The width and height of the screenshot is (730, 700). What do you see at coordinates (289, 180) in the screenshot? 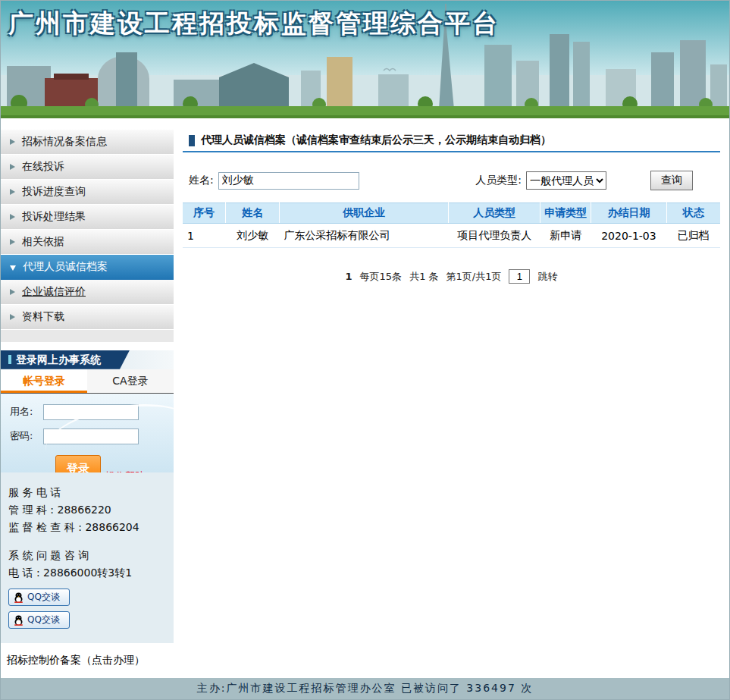
I see `name-input` at bounding box center [289, 180].